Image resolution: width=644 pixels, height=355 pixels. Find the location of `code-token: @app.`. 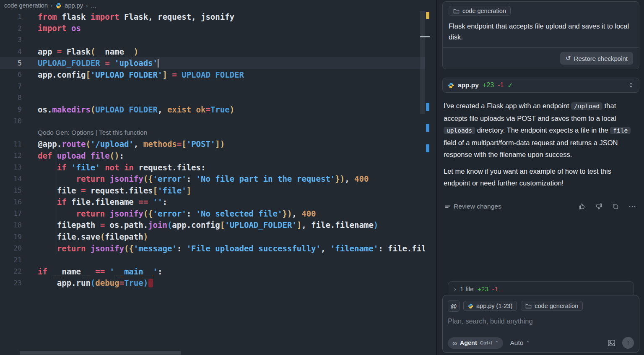

code-token: @app. is located at coordinates (49, 144).